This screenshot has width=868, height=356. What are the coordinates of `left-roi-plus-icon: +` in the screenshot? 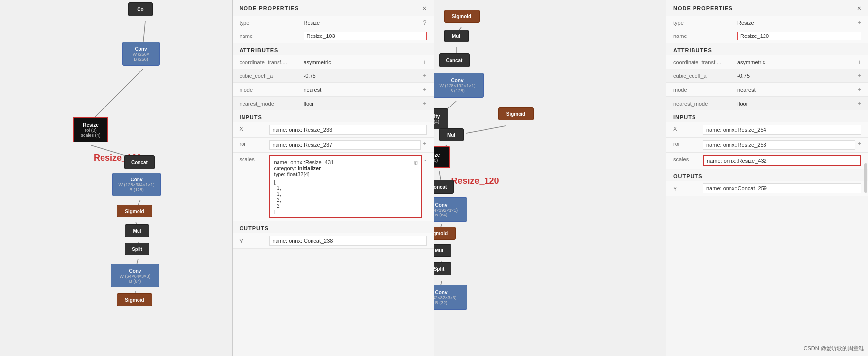 It's located at (425, 144).